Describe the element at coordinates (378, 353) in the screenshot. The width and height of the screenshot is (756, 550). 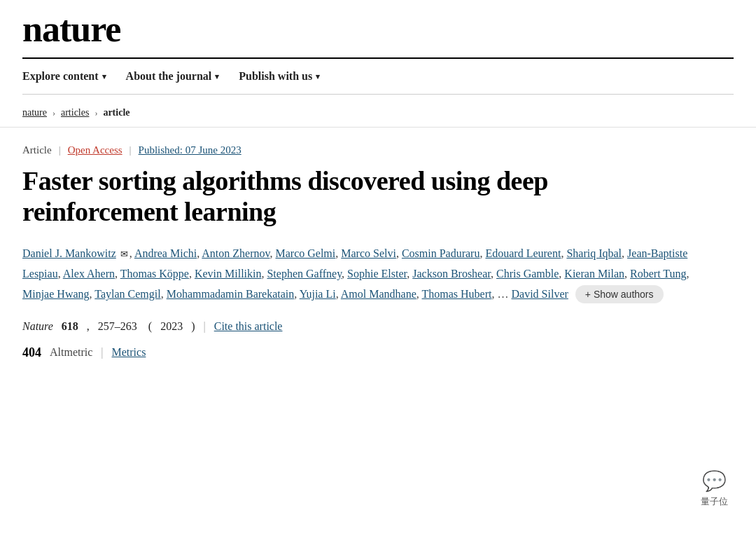
I see `metrics-section: 404 Altmetric | Metrics` at that location.